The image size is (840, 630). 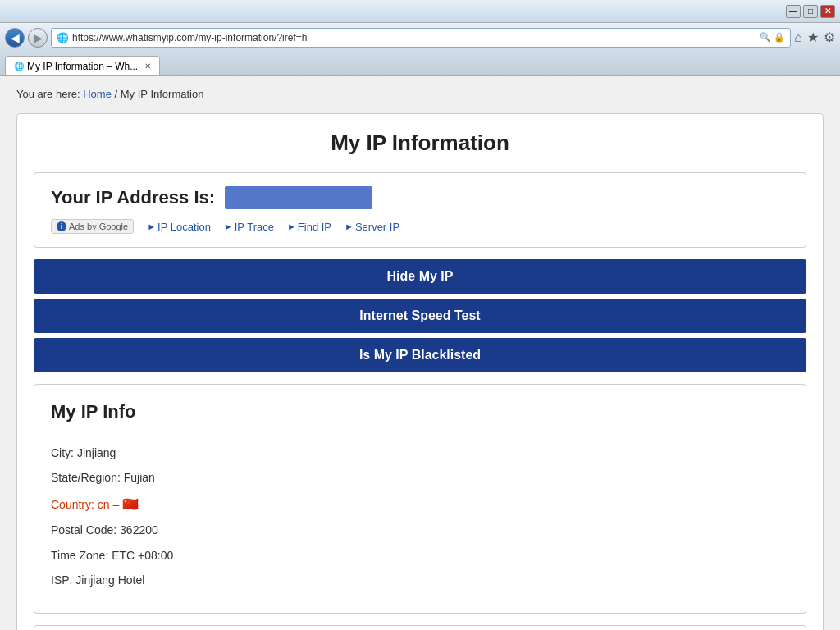 What do you see at coordinates (420, 416) in the screenshot?
I see `info-section-title: My IP Info` at bounding box center [420, 416].